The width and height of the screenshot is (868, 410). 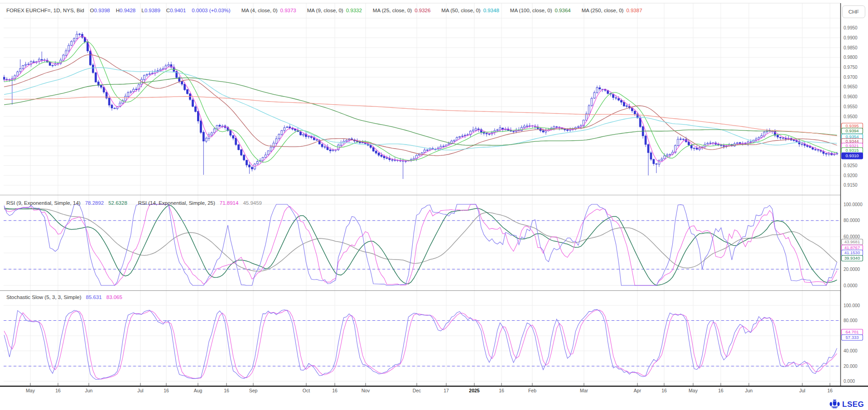 I want to click on svg-text: Nov, so click(x=366, y=391).